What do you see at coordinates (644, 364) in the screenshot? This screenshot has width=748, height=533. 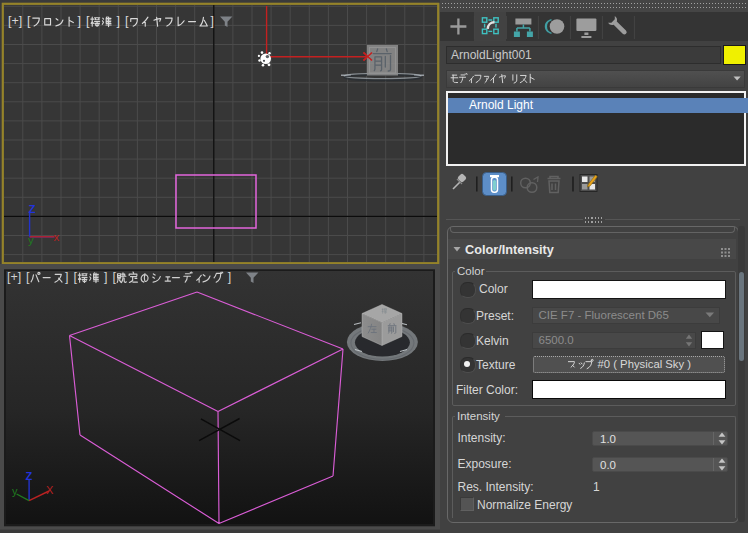 I see `svg-text: #0 ( Physical Sky )` at bounding box center [644, 364].